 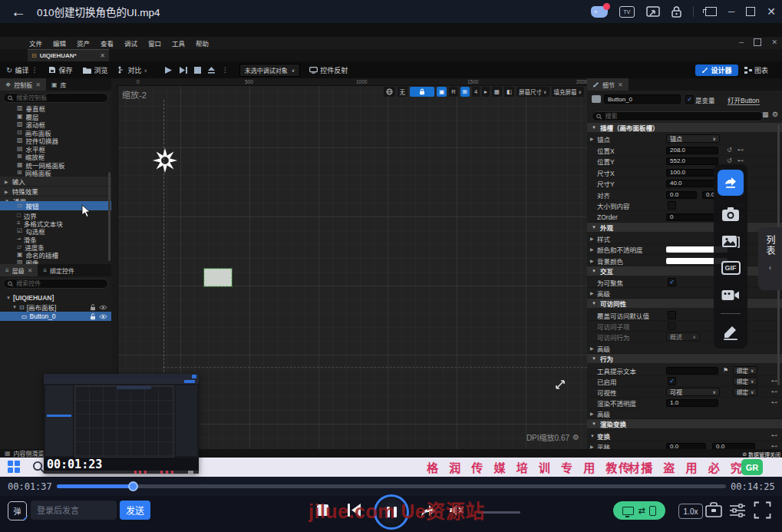 I want to click on gear-icon: ⚙, so click(x=576, y=438).